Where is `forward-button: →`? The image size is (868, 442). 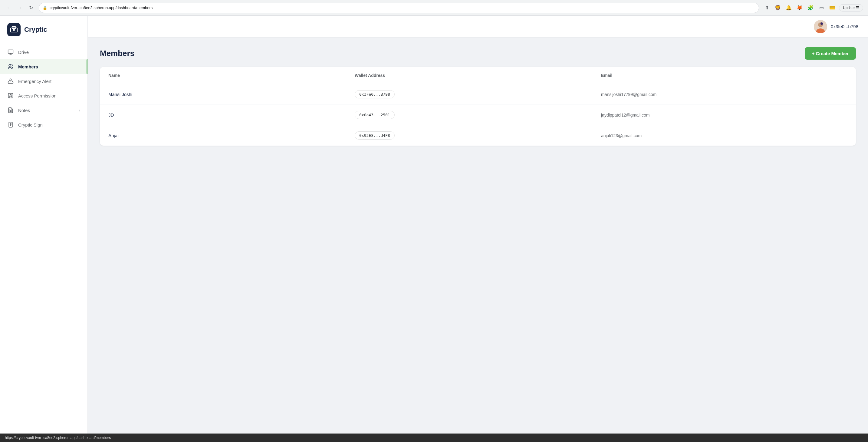 forward-button: → is located at coordinates (20, 8).